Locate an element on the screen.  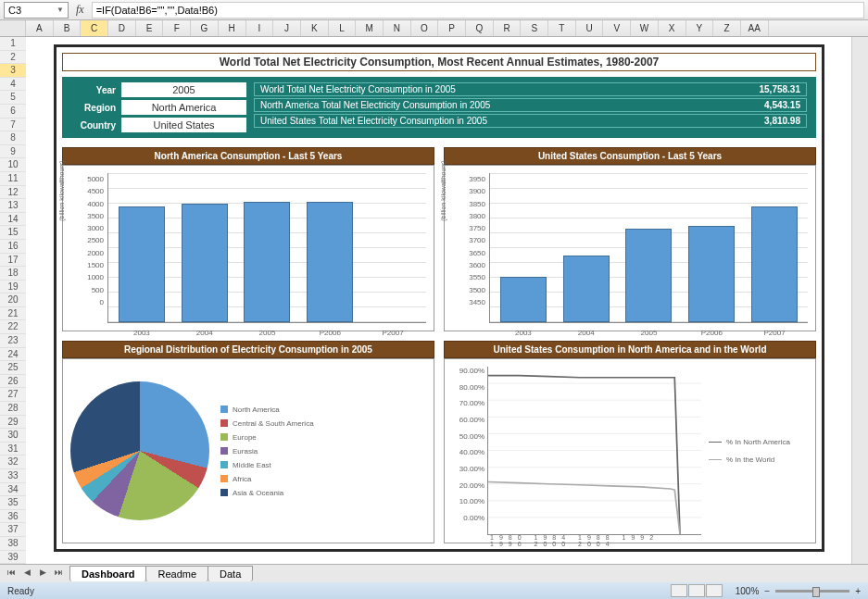
col-header-J: J is located at coordinates (287, 28).